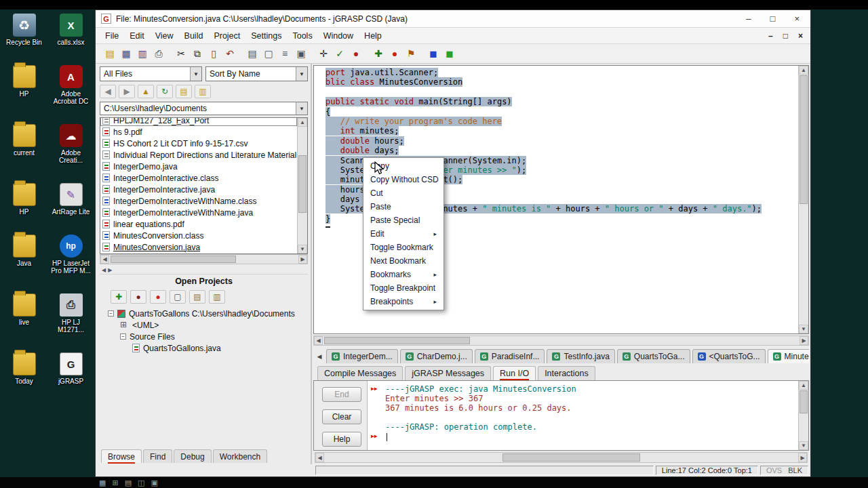 The height and width of the screenshot is (488, 868). I want to click on desktop-icon-live: live, so click(24, 313).